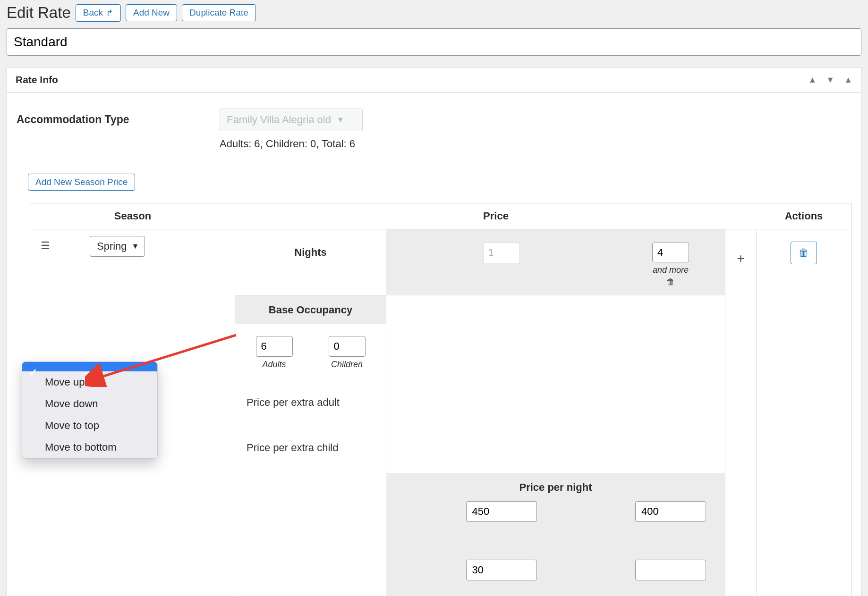 Image resolution: width=868 pixels, height=596 pixels. Describe the element at coordinates (671, 252) in the screenshot. I see `nights-tier2-input` at that location.